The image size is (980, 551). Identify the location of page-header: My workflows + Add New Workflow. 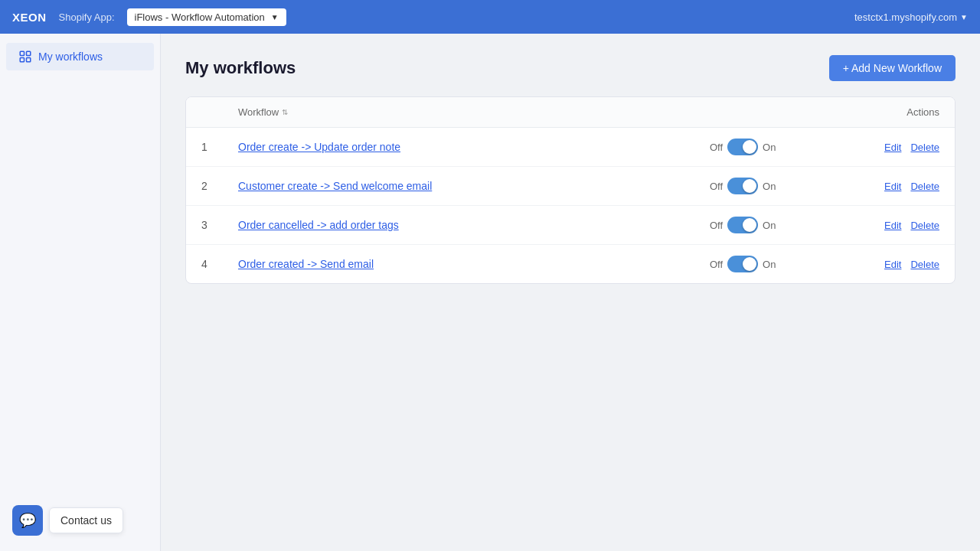
(570, 68).